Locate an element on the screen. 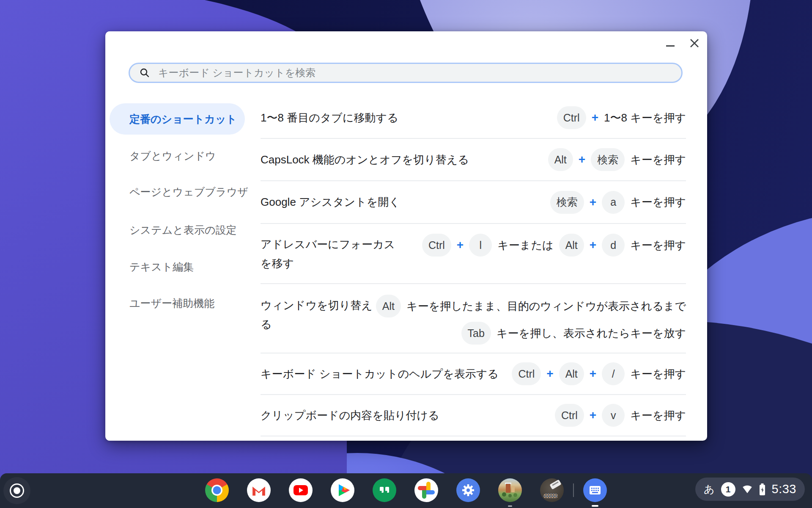 This screenshot has height=508, width=812. shortcut-description: 1〜8 番目のタブに移動する is located at coordinates (329, 118).